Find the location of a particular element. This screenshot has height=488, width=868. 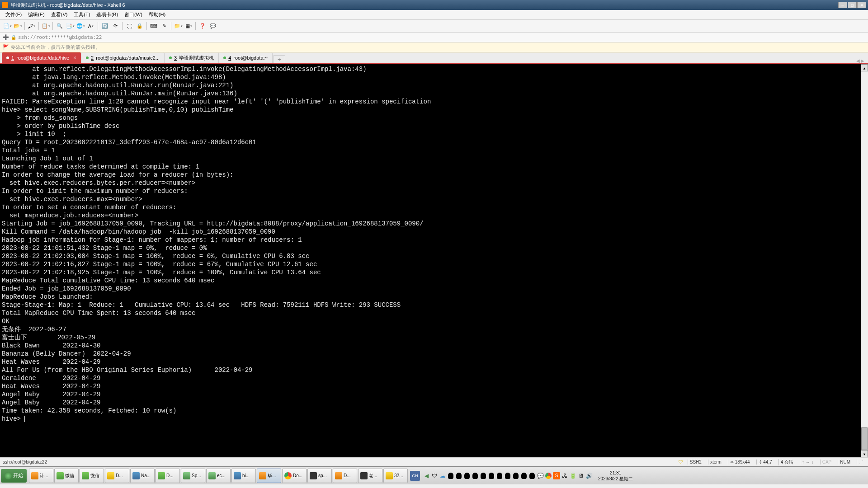

sync-button: ⟳ is located at coordinates (115, 26).